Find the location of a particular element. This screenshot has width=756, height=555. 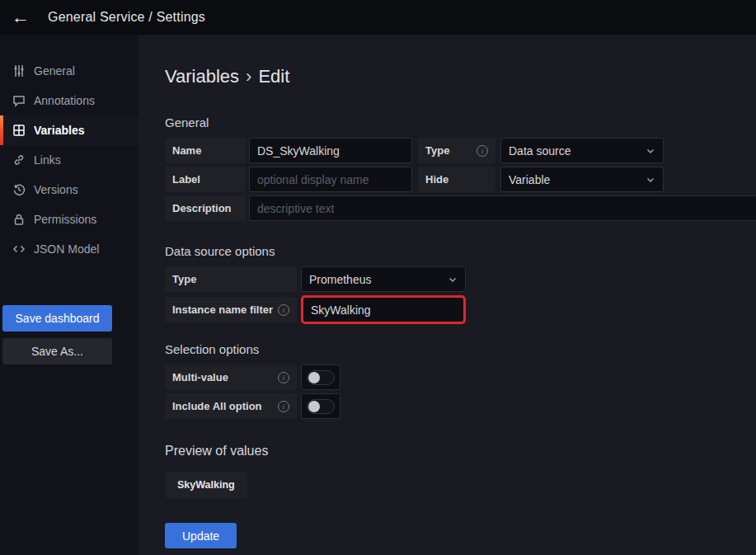

sidebar-item-permissions: Permissions is located at coordinates (69, 219).